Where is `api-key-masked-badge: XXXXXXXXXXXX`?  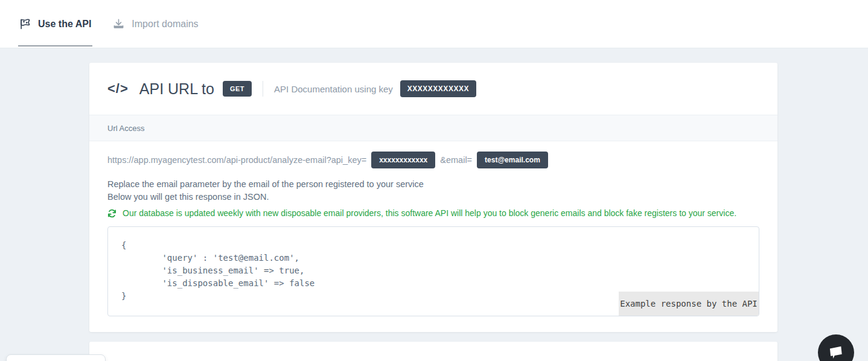
api-key-masked-badge: XXXXXXXXXXXX is located at coordinates (438, 89).